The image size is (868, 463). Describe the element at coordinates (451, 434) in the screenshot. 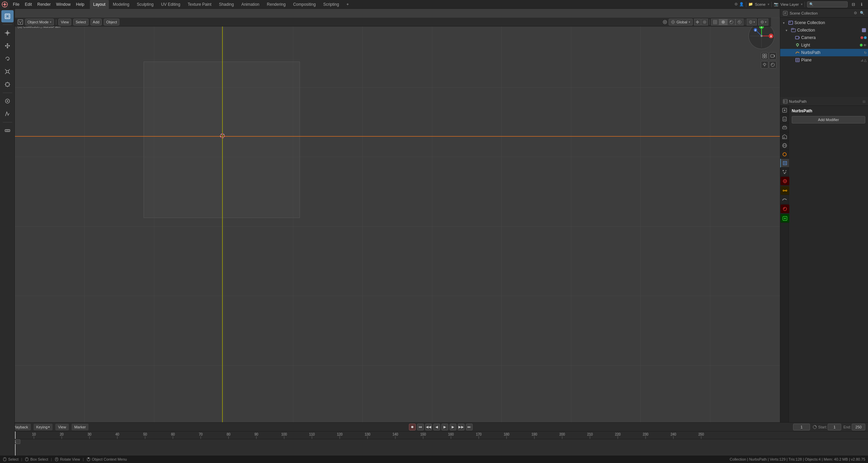

I see `svg-text: 160` at that location.